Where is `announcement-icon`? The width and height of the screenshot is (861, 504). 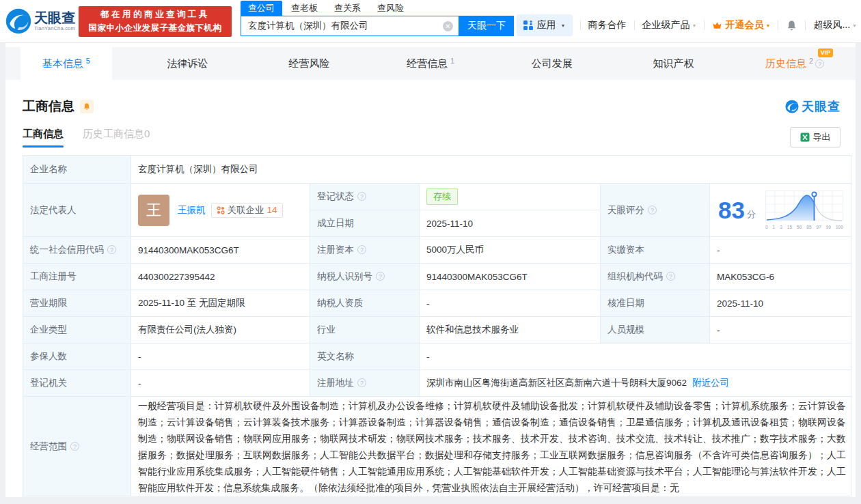 announcement-icon is located at coordinates (87, 107).